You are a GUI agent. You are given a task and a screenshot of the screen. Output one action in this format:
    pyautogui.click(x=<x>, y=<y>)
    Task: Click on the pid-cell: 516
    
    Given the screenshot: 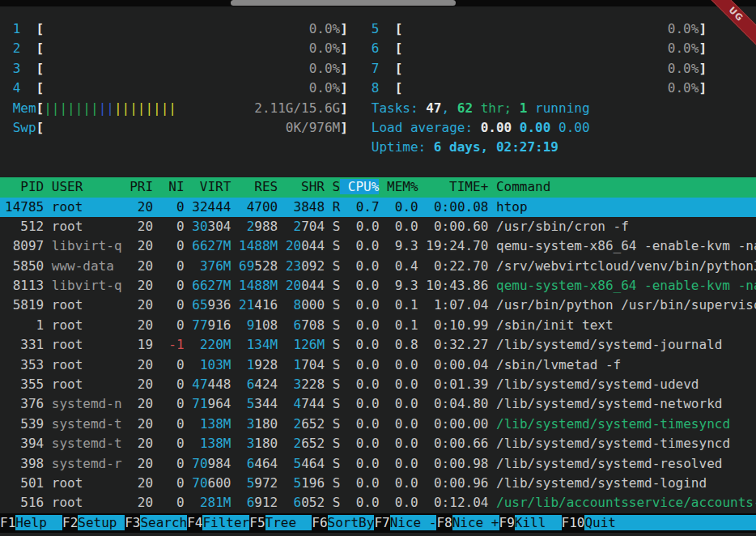 What is the action you would take?
    pyautogui.click(x=24, y=502)
    